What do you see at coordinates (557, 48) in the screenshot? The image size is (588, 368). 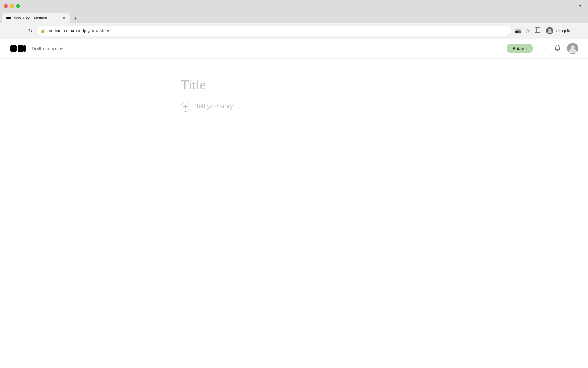 I see `bell-icon` at bounding box center [557, 48].